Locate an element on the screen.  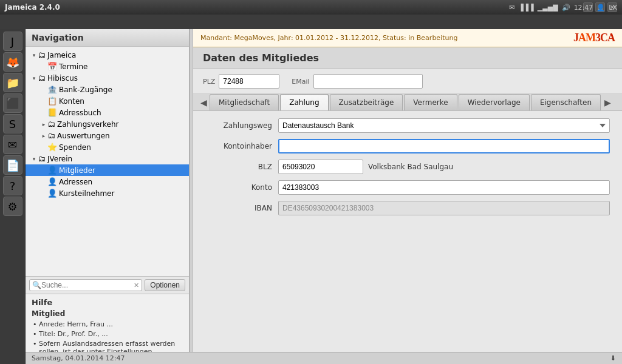
volume-icon: 🔊 is located at coordinates (566, 7).